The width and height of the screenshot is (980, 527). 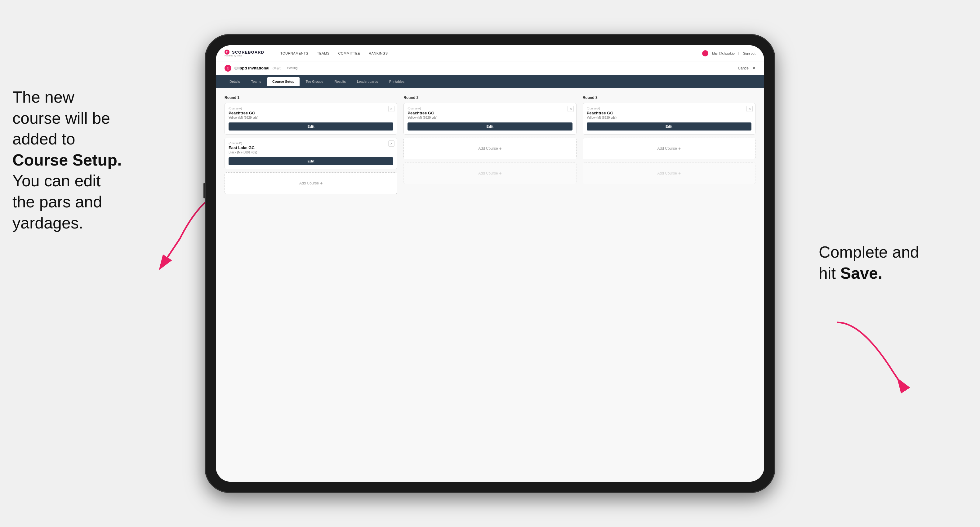 What do you see at coordinates (490, 98) in the screenshot?
I see `round-2-label: Round 2` at bounding box center [490, 98].